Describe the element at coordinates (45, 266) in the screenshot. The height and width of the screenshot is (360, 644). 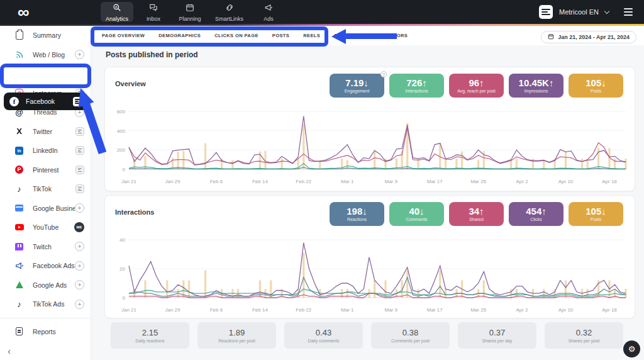
I see `sidebar-item-facebook-ads: Facebook Ads +` at that location.